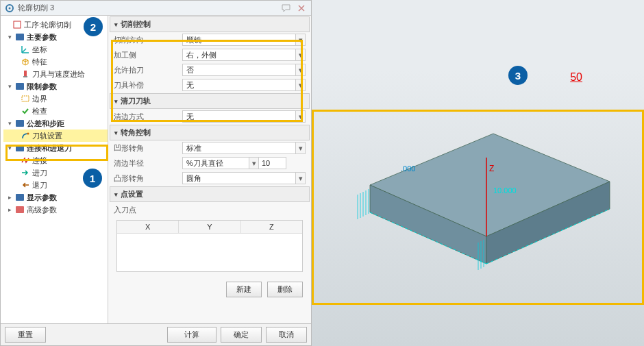 This screenshot has width=644, height=346. I want to click on clean-radius-type-select: %刀具直径, so click(216, 163).